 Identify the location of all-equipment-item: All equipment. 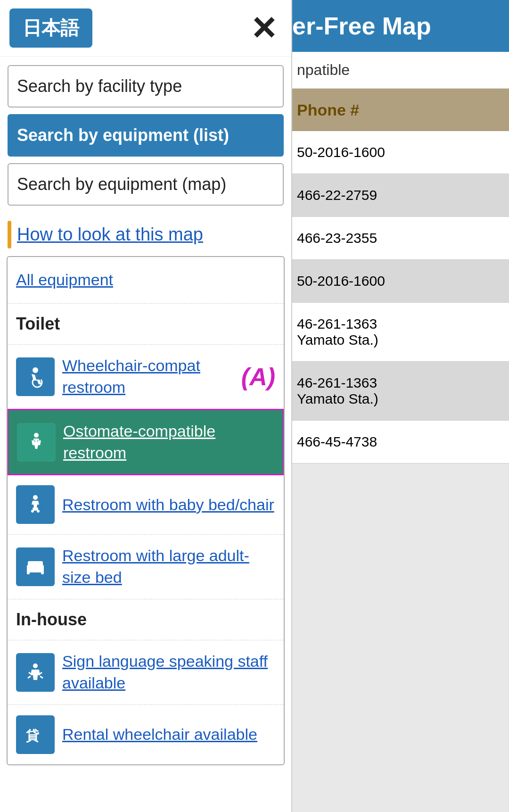
(146, 280).